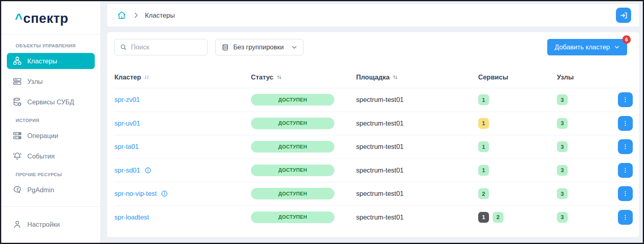 This screenshot has width=644, height=244. What do you see at coordinates (46, 18) in the screenshot?
I see `logo-text: спектр` at bounding box center [46, 18].